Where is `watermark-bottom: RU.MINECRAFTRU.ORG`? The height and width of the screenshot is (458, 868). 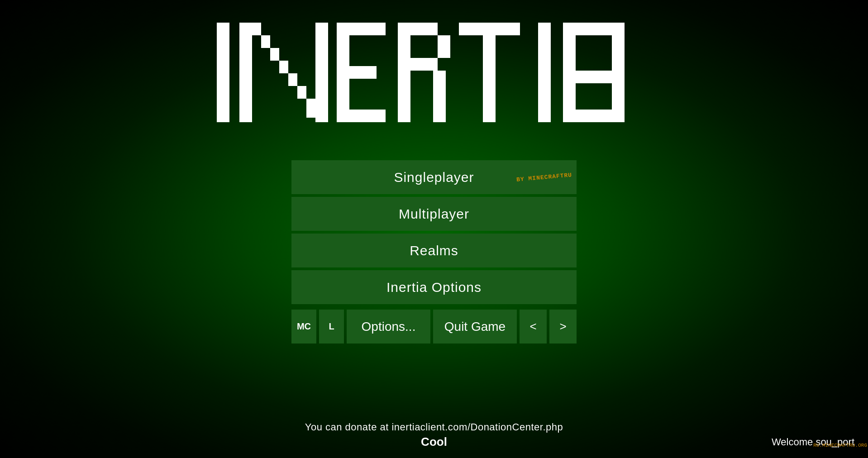
watermark-bottom: RU.MINECRAFTRU.ORG is located at coordinates (840, 445).